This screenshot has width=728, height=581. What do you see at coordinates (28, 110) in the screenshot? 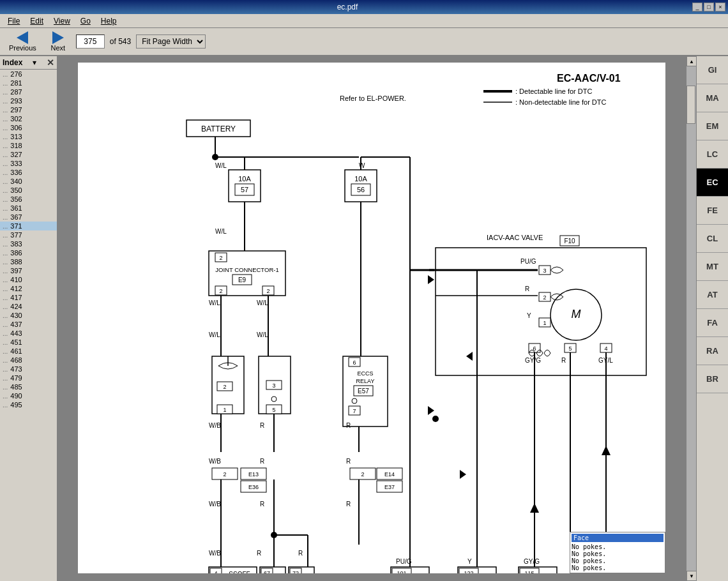
I see `sidebar-item: ...297` at bounding box center [28, 110].